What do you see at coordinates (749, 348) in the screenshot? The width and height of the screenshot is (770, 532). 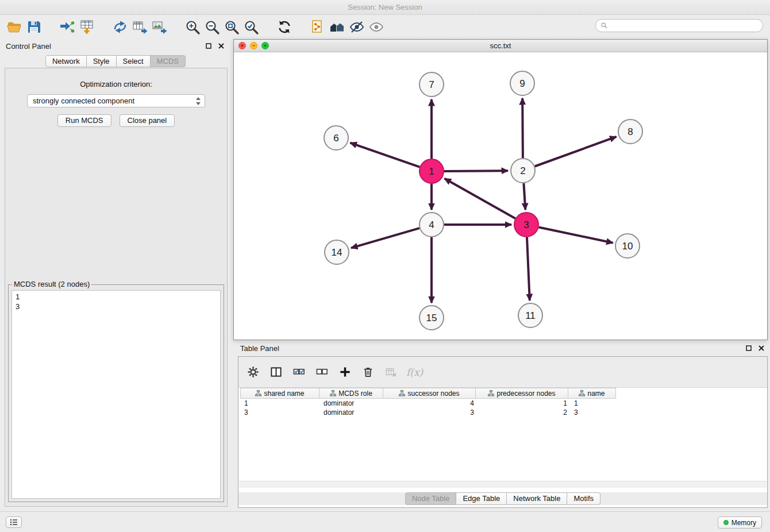 I see `float-table-panel-button` at bounding box center [749, 348].